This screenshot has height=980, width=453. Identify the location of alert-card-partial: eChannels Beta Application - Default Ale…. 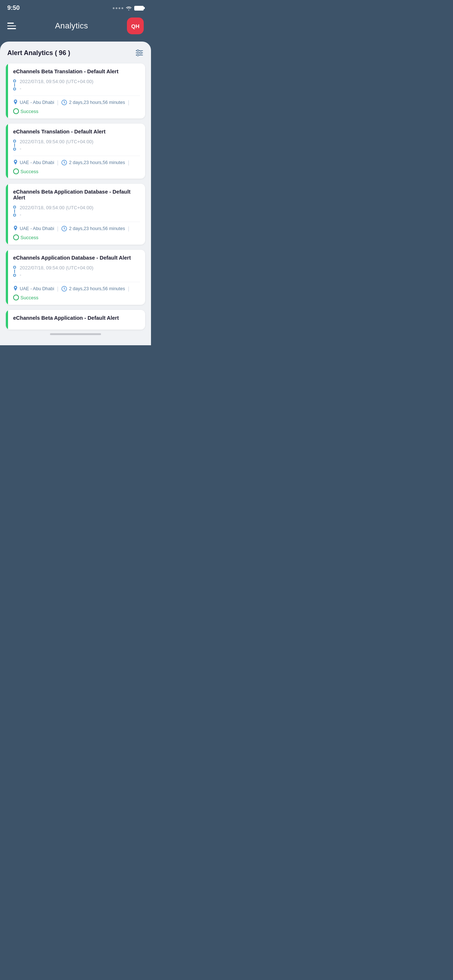
(75, 320).